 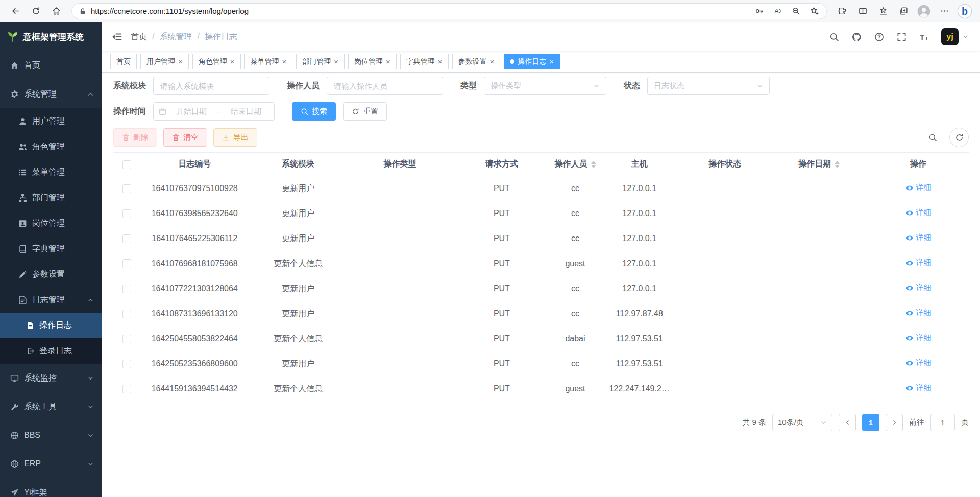 I want to click on tab-role-mgmt: 角色管理×, so click(x=216, y=61).